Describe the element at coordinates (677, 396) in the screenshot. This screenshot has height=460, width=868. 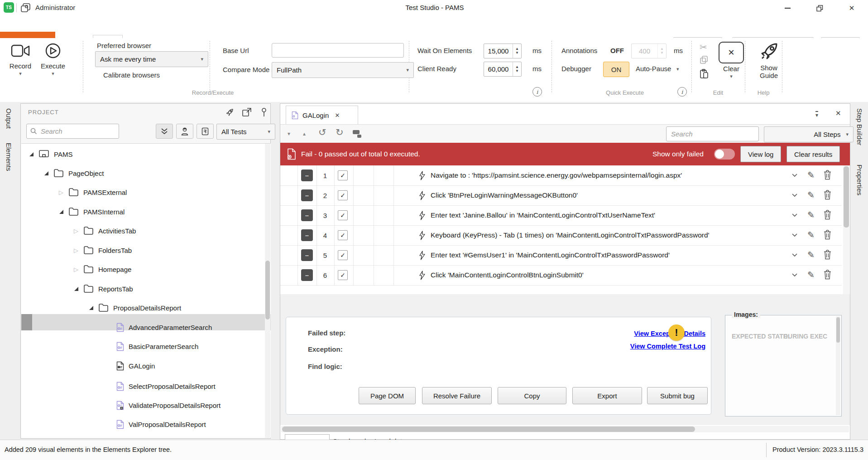
I see `submit-bug-button: Submit bug` at that location.